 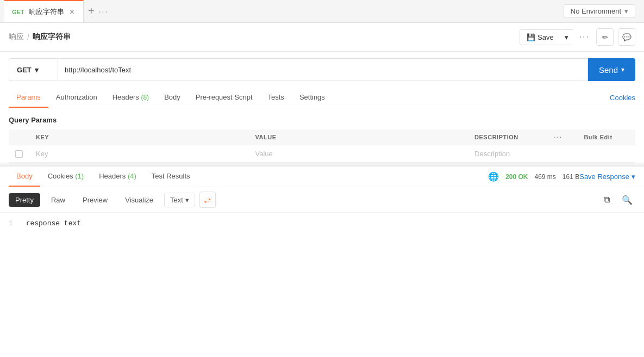 What do you see at coordinates (623, 98) in the screenshot?
I see `cookies-link: Cookies` at bounding box center [623, 98].